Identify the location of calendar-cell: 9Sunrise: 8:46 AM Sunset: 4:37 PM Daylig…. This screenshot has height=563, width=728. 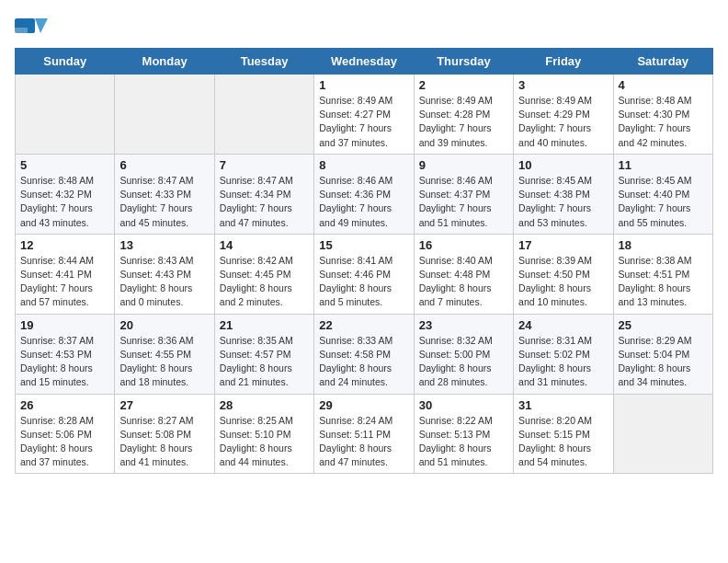
(463, 193).